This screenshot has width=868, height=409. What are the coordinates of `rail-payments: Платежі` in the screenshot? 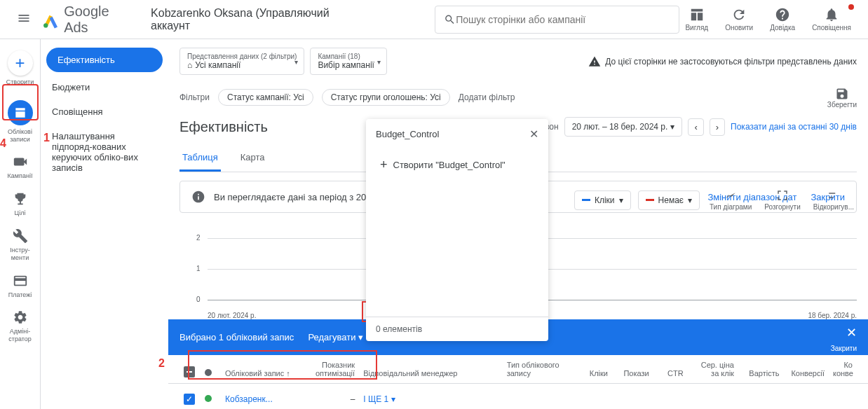 It's located at (20, 286).